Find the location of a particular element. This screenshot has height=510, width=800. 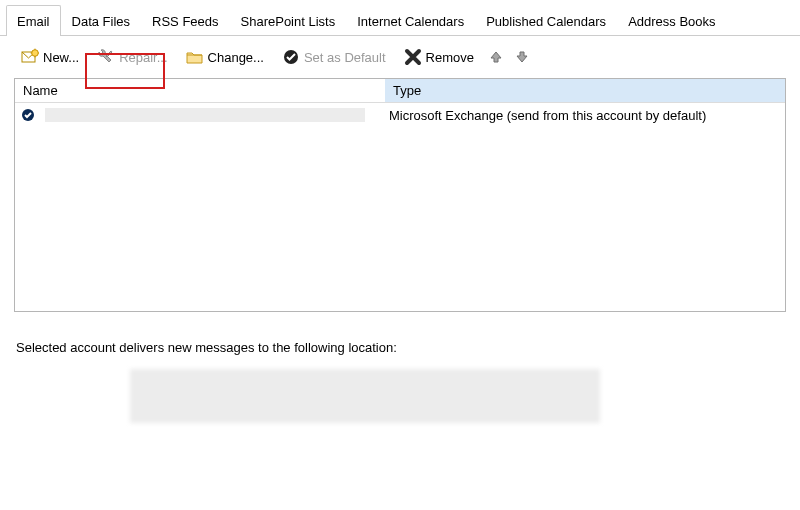

remove-label: Remove is located at coordinates (450, 58).